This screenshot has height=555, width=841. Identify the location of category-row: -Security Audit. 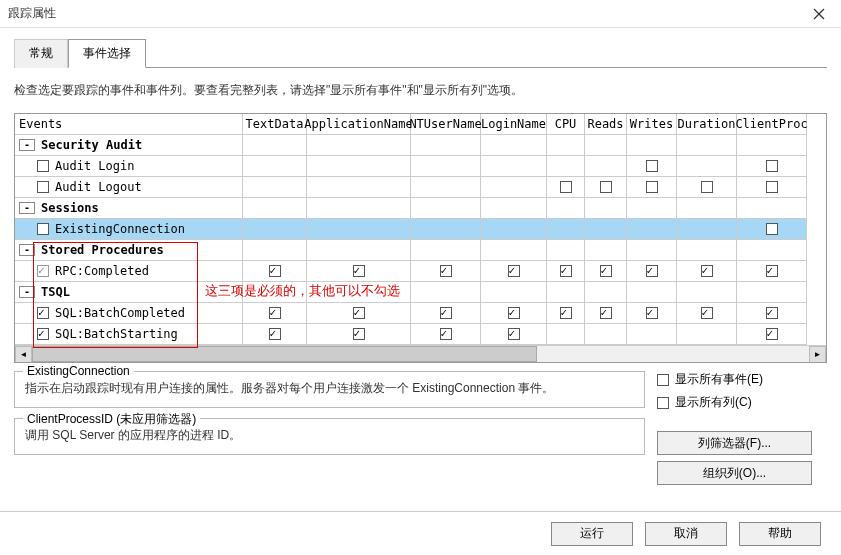
(129, 146).